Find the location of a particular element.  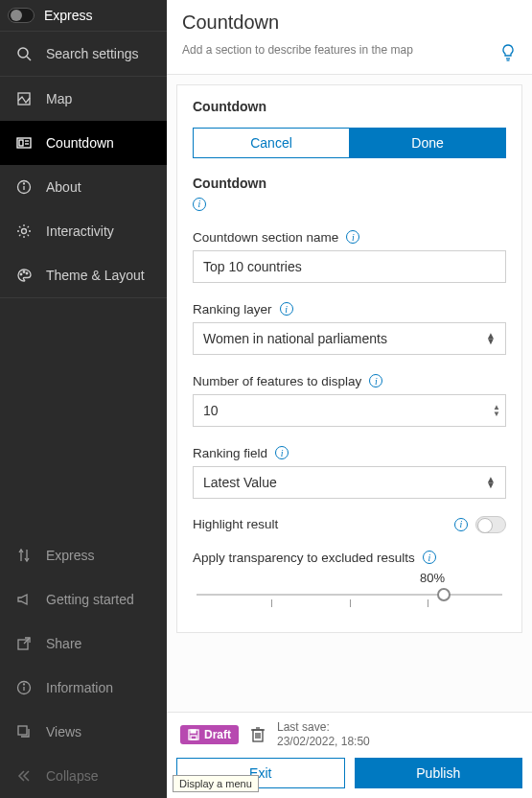

sidebar-item-label: About is located at coordinates (63, 187).